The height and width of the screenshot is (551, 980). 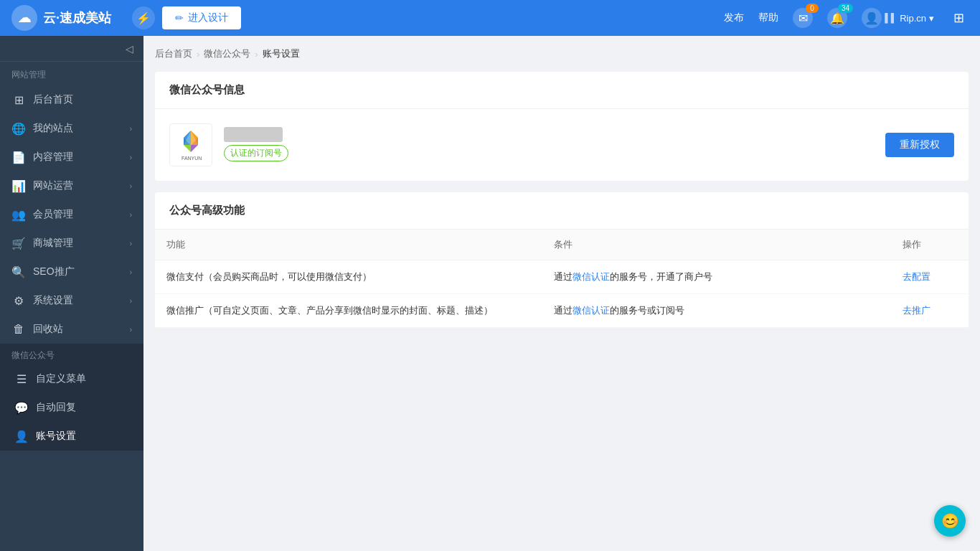 I want to click on action-promo: 去推广, so click(x=930, y=311).